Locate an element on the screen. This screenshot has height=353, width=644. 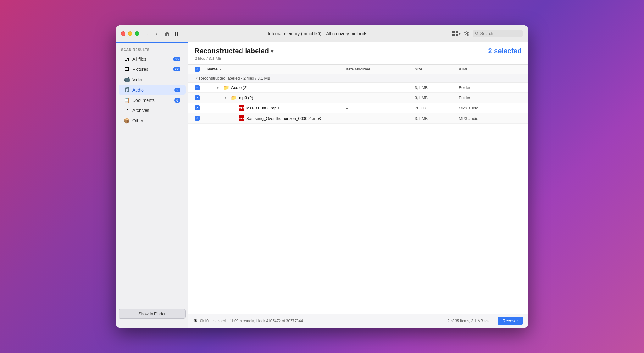
pictures-icon: 🖼 is located at coordinates (127, 69).